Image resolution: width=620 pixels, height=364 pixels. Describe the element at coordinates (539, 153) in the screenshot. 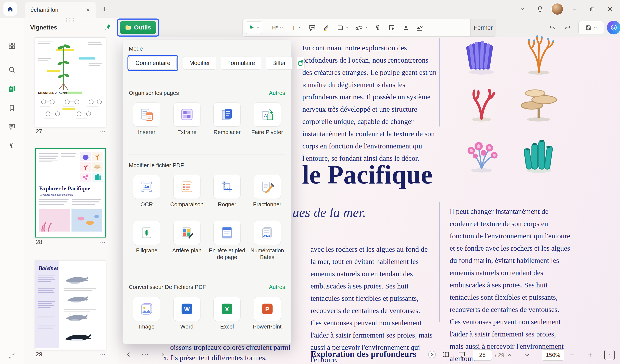

I see `teal-tube-coral-image` at that location.